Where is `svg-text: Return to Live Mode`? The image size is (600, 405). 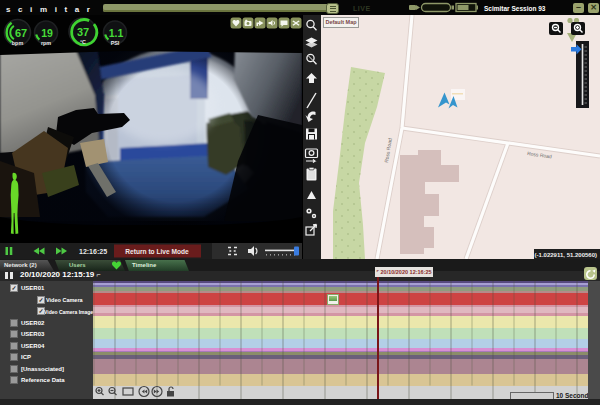
svg-text: Return to Live Mode is located at coordinates (157, 252).